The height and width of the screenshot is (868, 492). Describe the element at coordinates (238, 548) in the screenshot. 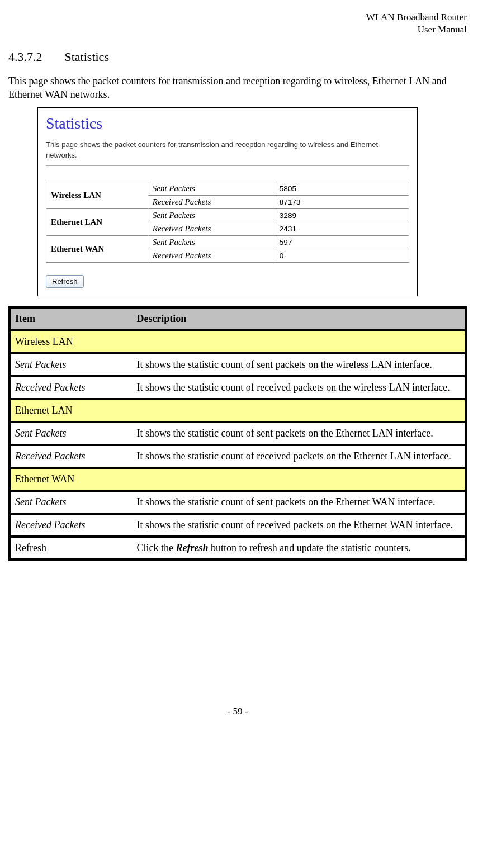

I see `table-row: Refresh Click the Refresh button to refr…` at that location.